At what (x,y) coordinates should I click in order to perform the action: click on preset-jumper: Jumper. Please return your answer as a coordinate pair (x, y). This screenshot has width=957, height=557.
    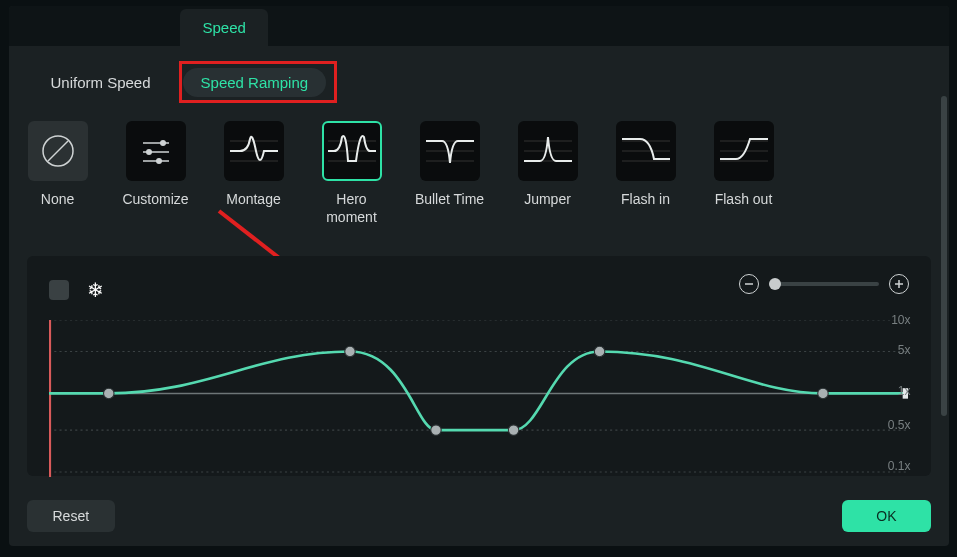
    Looking at the image, I should click on (548, 174).